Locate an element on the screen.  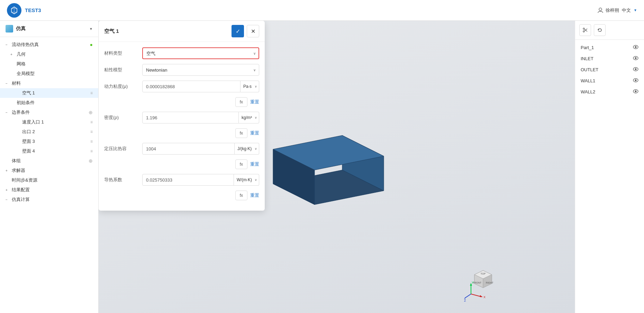
thermal-conductivity-control: W/(m·K) is located at coordinates (201, 180).